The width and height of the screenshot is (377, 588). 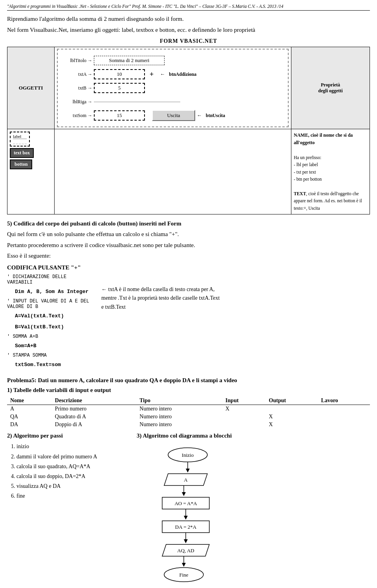 I want to click on form-empty-cell, so click(x=173, y=172).